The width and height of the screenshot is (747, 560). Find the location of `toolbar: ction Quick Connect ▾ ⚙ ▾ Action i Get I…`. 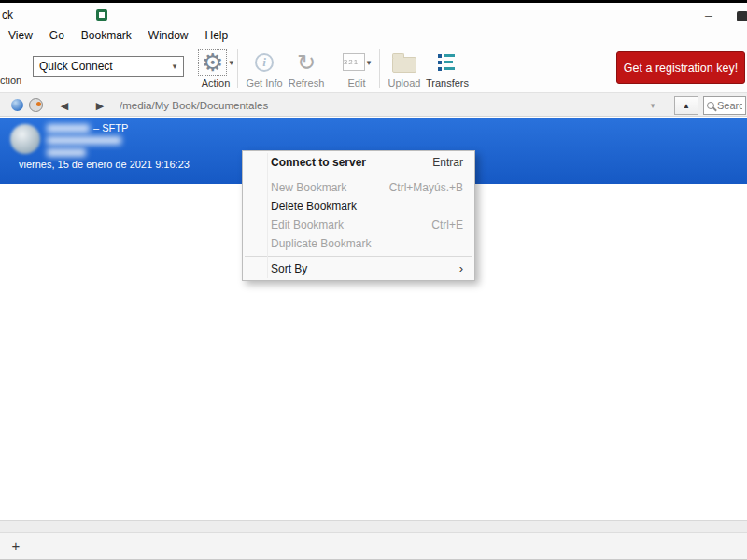

toolbar: ction Quick Connect ▾ ⚙ ▾ Action i Get I… is located at coordinates (374, 69).